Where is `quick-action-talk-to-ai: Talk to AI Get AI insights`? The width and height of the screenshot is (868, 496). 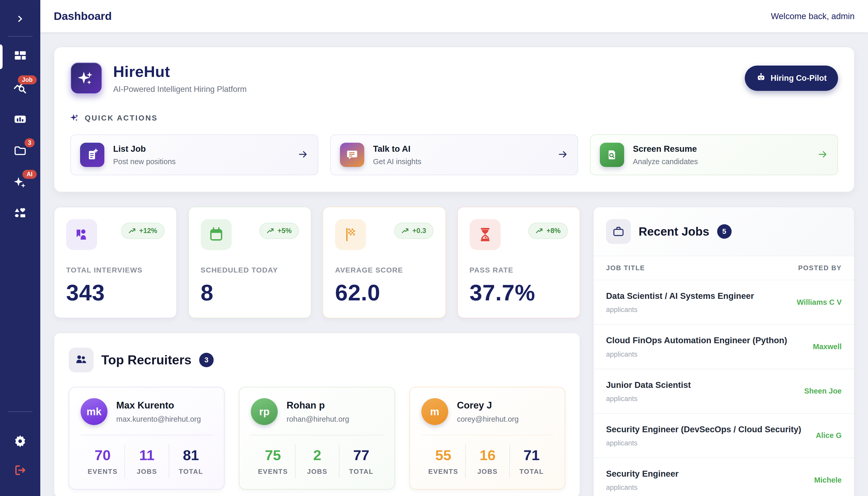
quick-action-talk-to-ai: Talk to AI Get AI insights is located at coordinates (454, 155).